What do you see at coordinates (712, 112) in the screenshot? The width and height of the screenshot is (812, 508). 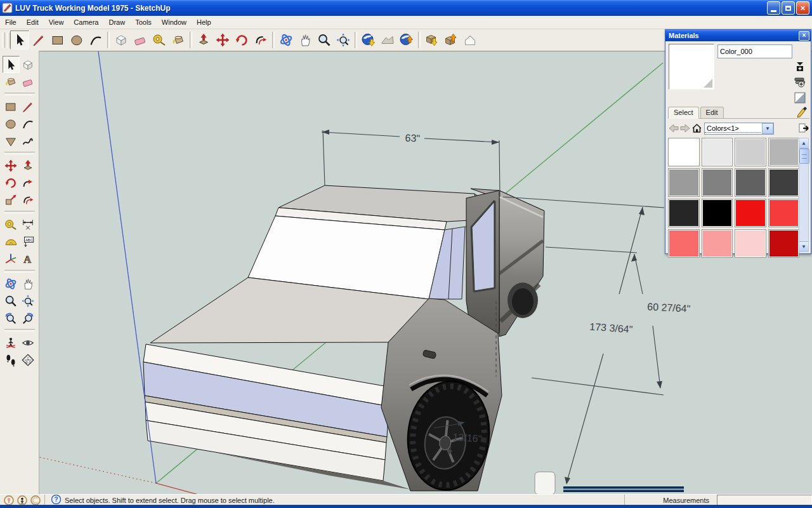 I see `tab-edit: Edit` at bounding box center [712, 112].